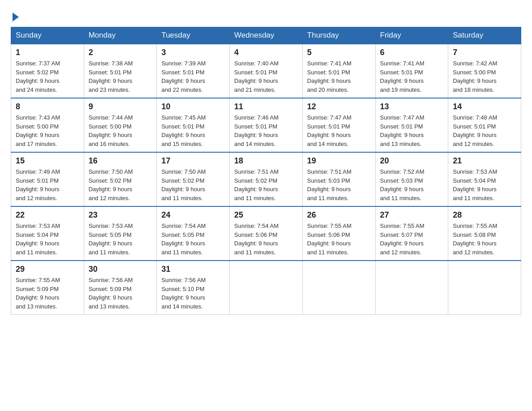 Image resolution: width=532 pixels, height=411 pixels. Describe the element at coordinates (485, 125) in the screenshot. I see `calendar-cell: 14Sunrise: 7:48 AMSunset: 5:01 PMDayligh…` at that location.